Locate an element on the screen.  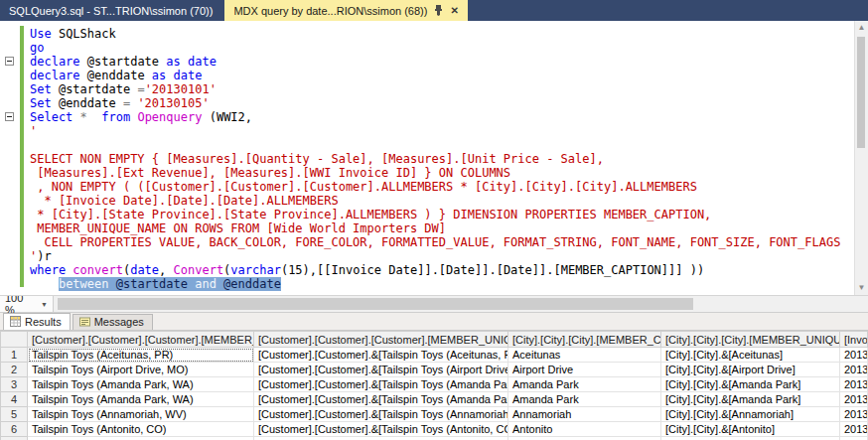
tab-label: MDX query by date...RION\ssimon (68)) is located at coordinates (330, 11).